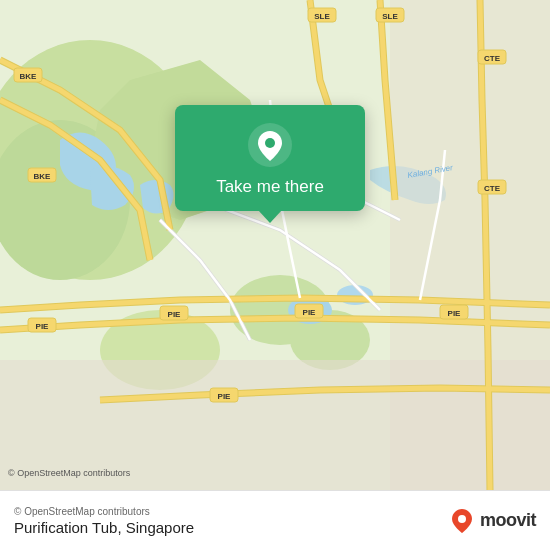  Describe the element at coordinates (70, 473) in the screenshot. I see `svg-text: © OpenStreetMap contributors` at that location.